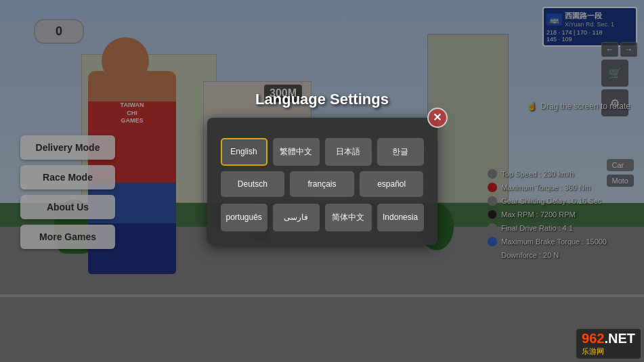  Describe the element at coordinates (297, 152) in the screenshot. I see `lang-traditional-chinese-button: 繁體中文` at that location.